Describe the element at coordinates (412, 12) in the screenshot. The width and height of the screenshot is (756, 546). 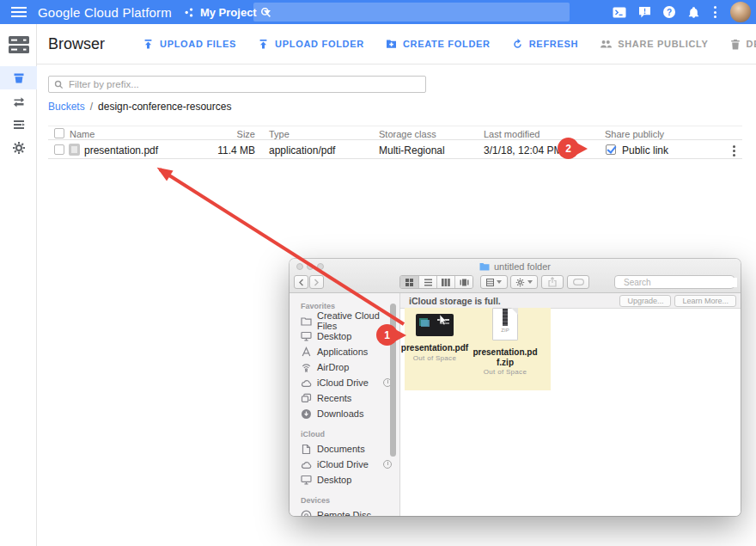
I see `global-search` at that location.